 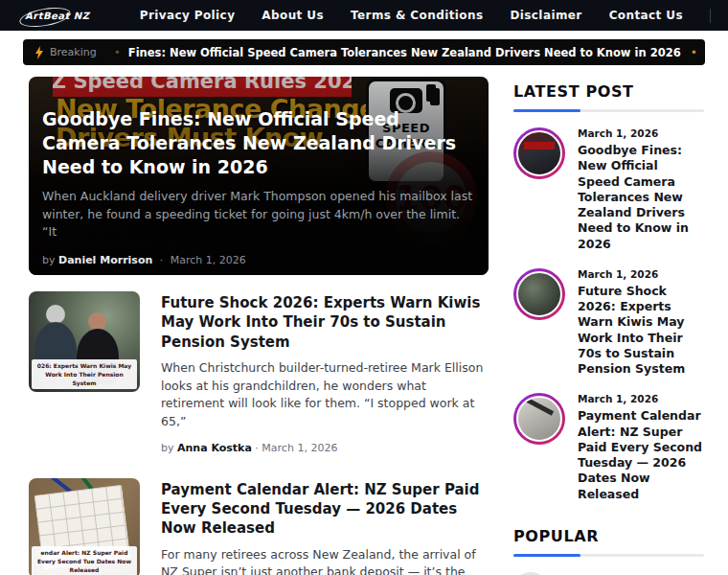 What do you see at coordinates (609, 190) in the screenshot?
I see `latest-post-item: March 1, 2026 Goodbye Fines: New Officia…` at bounding box center [609, 190].